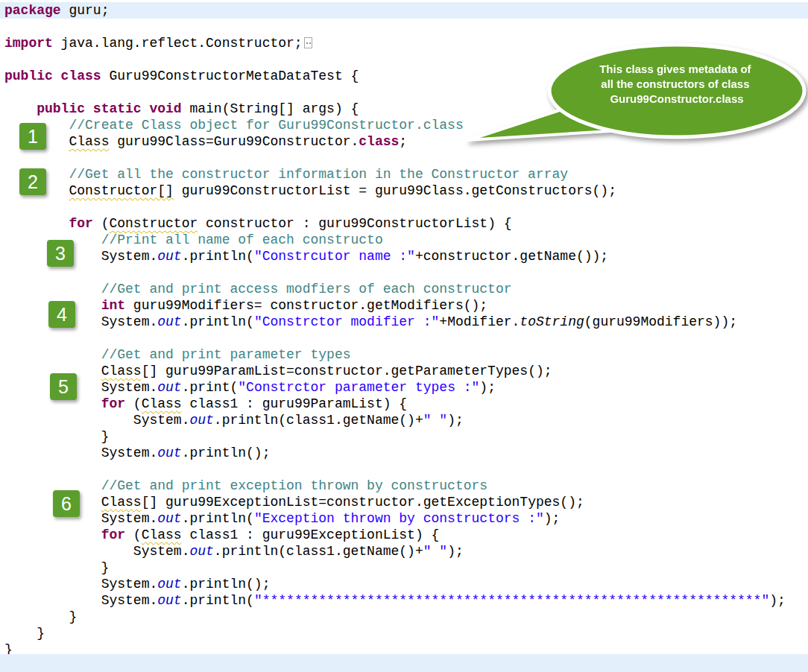 The width and height of the screenshot is (808, 672). I want to click on code-line: System.out.println("Constrctor modifier …, so click(404, 322).